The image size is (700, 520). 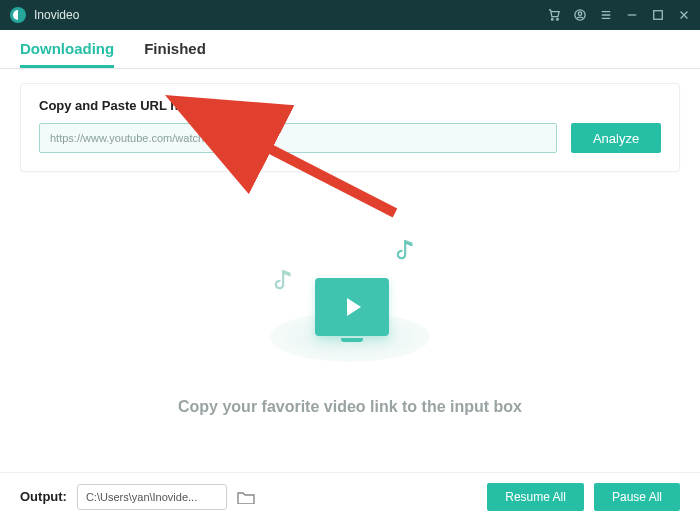 I want to click on app-title: Inovideo, so click(x=56, y=15).